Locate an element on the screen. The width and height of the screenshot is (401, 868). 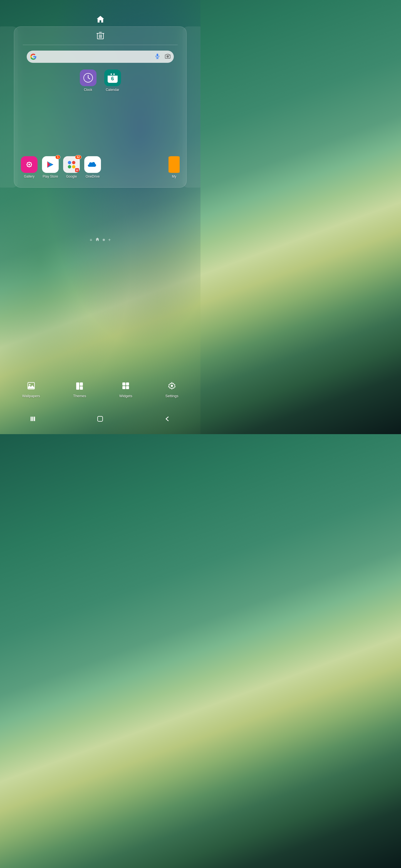
app-item-calendar: 6 Calendar is located at coordinates (113, 81).